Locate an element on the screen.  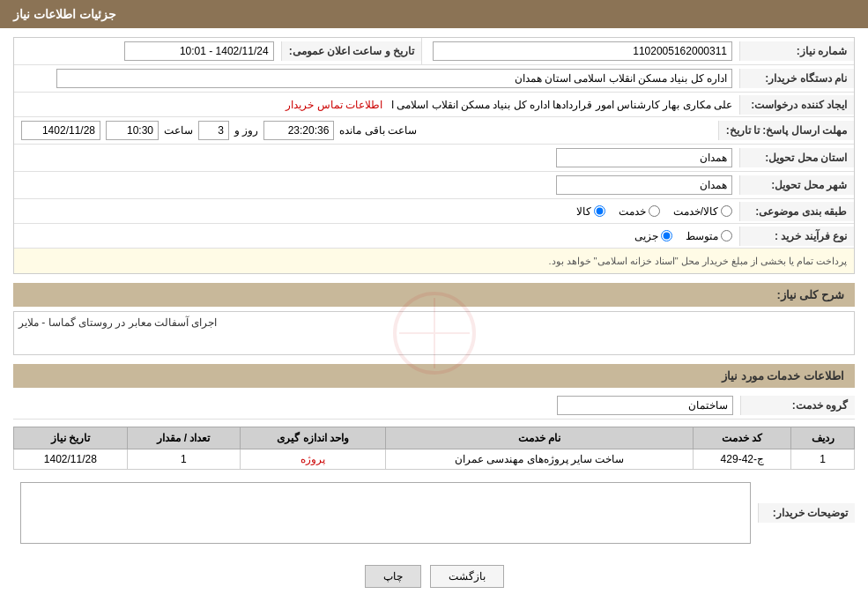
services-table-body: 1 ج-42-429 ساخت سایر پروژه‌های مهندسی عم… is located at coordinates (434, 460).